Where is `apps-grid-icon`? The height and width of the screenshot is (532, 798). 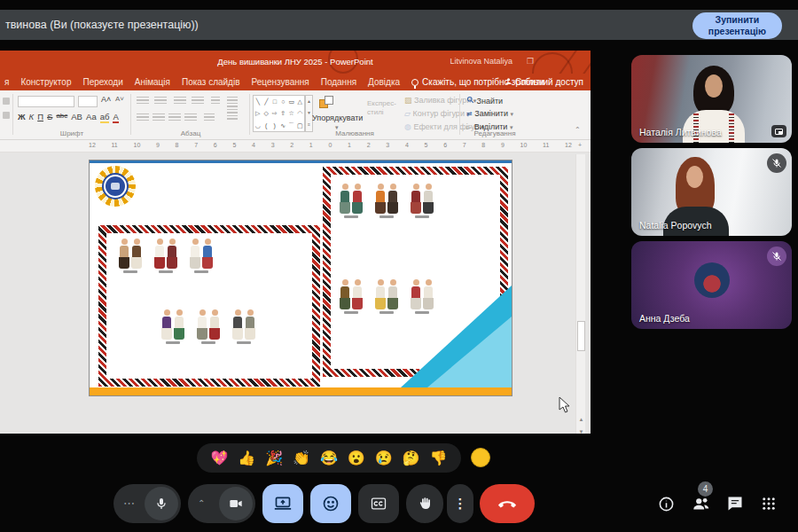
apps-grid-icon is located at coordinates (769, 504).